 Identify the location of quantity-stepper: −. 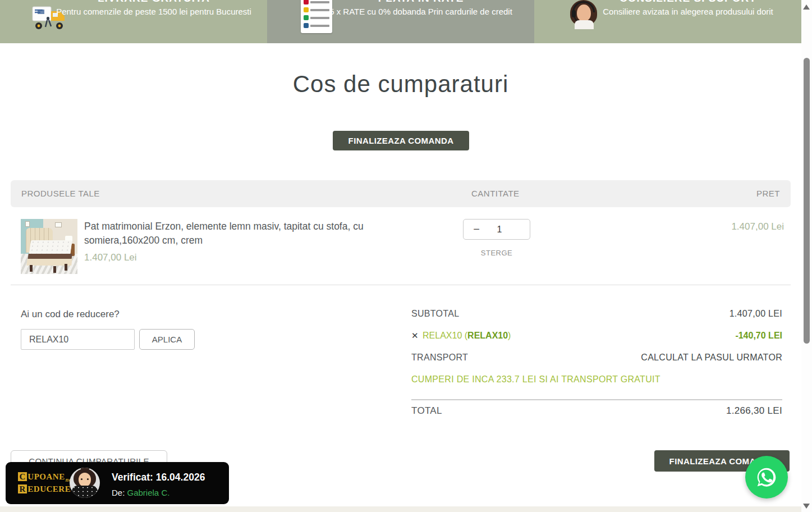
(497, 229).